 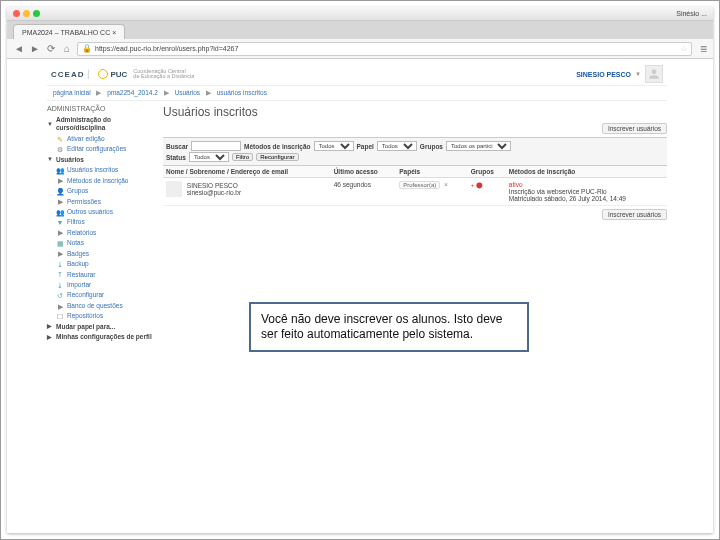 What do you see at coordinates (216, 146) in the screenshot?
I see `search-input` at bounding box center [216, 146].